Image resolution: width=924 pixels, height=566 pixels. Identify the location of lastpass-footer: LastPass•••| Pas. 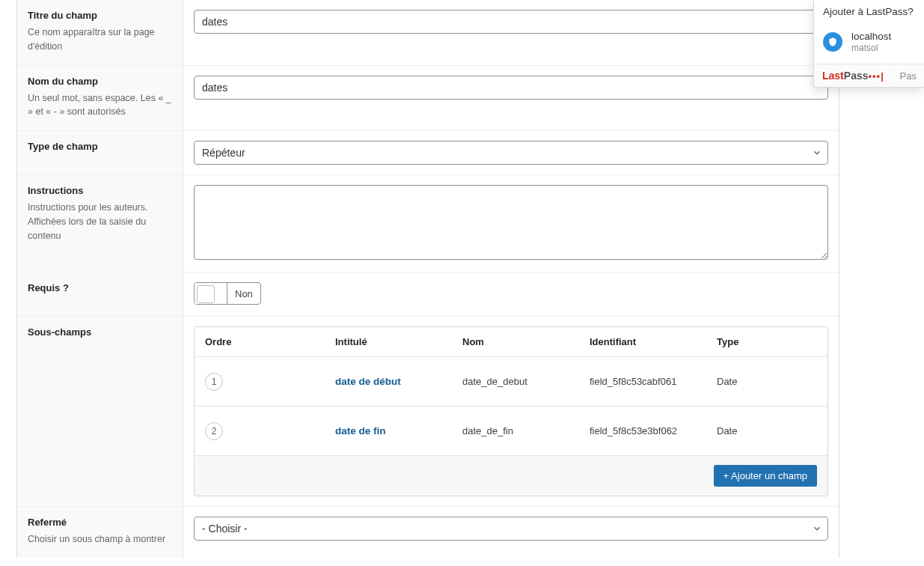
(869, 75).